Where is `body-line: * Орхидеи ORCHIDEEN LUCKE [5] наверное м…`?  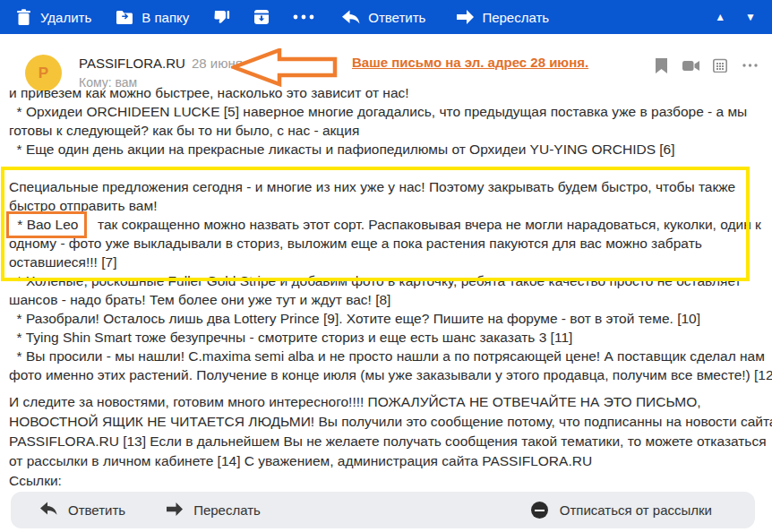
body-line: * Орхидеи ORCHIDEEN LUCKE [5] наверное м… is located at coordinates (390, 111).